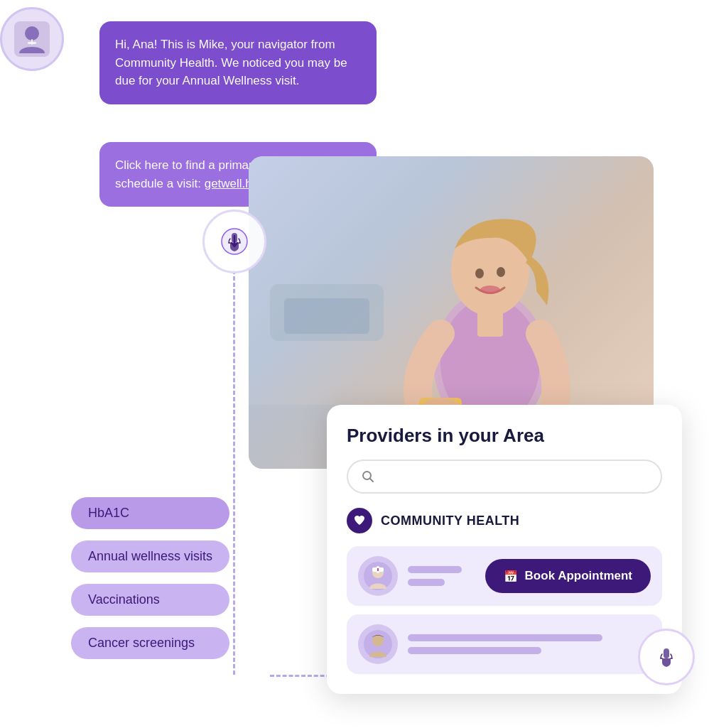 This screenshot has height=728, width=709. Describe the element at coordinates (234, 241) in the screenshot. I see `tap-icon-chat` at that location.